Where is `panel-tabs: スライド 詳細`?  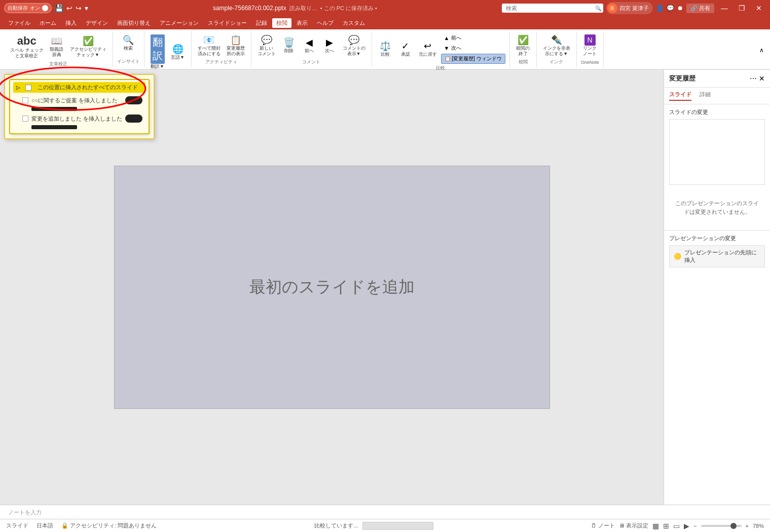
panel-tabs: スライド 詳細 is located at coordinates (717, 96).